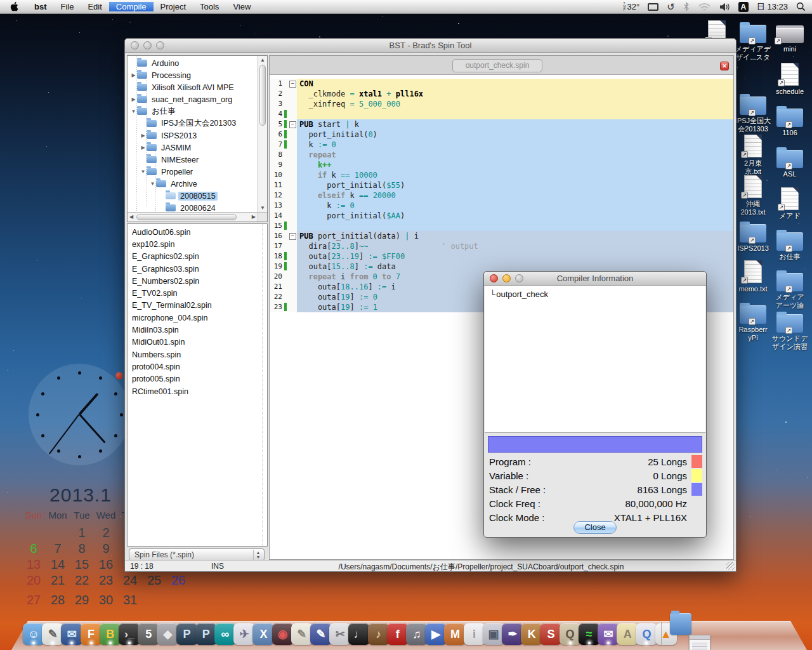 The width and height of the screenshot is (812, 650). What do you see at coordinates (532, 634) in the screenshot?
I see `dock-icon-keynote: K` at bounding box center [532, 634].